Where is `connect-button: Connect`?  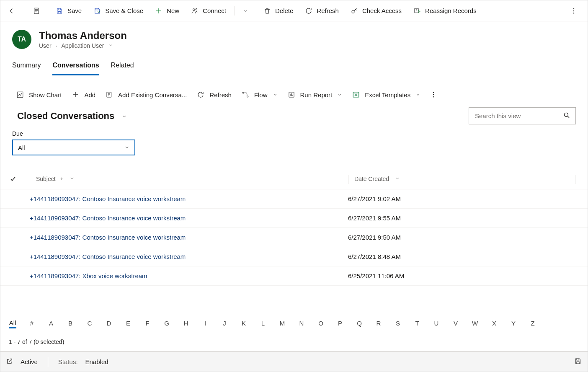 connect-button: Connect is located at coordinates (209, 11).